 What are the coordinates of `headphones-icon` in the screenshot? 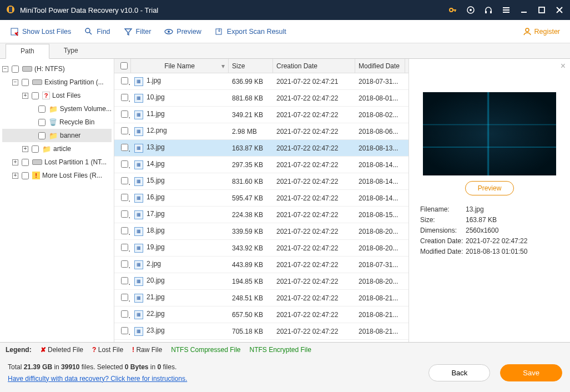 It's located at (488, 10).